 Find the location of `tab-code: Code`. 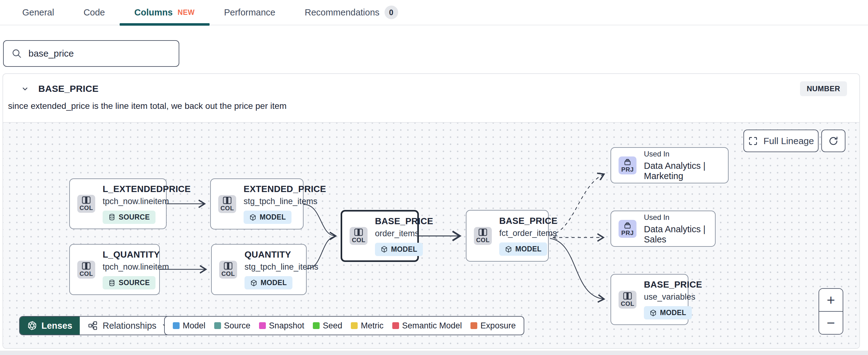

tab-code: Code is located at coordinates (94, 12).